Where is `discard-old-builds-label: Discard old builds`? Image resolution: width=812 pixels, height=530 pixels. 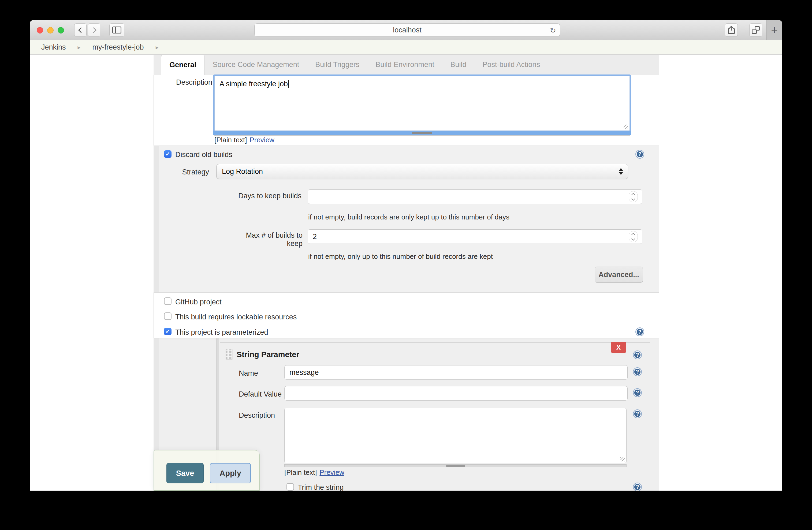 discard-old-builds-label: Discard old builds is located at coordinates (204, 155).